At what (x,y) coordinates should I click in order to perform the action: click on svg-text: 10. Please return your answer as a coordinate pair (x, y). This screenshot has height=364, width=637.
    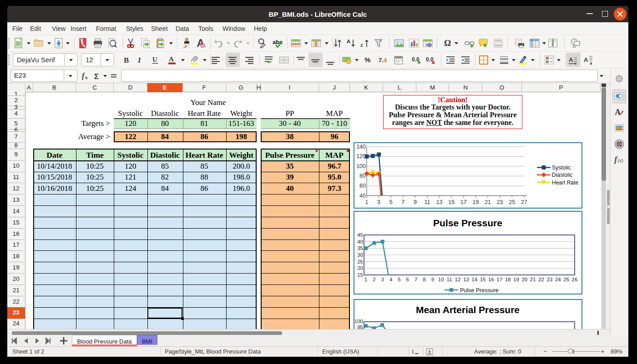
    Looking at the image, I should click on (441, 279).